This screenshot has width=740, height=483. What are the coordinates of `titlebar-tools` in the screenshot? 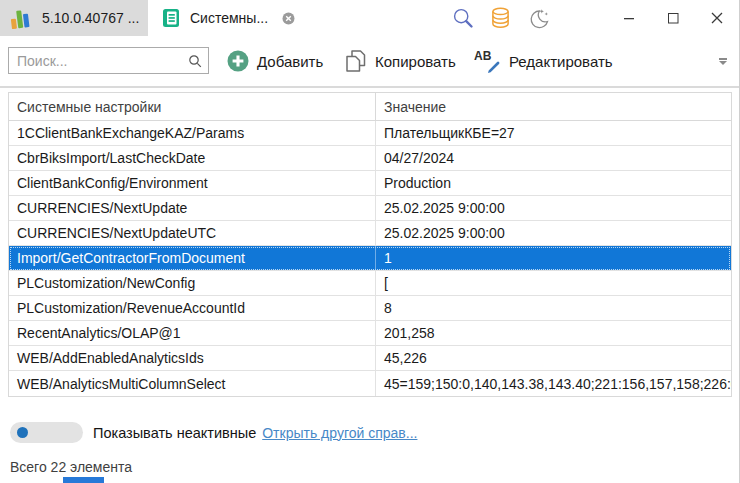 It's located at (502, 18).